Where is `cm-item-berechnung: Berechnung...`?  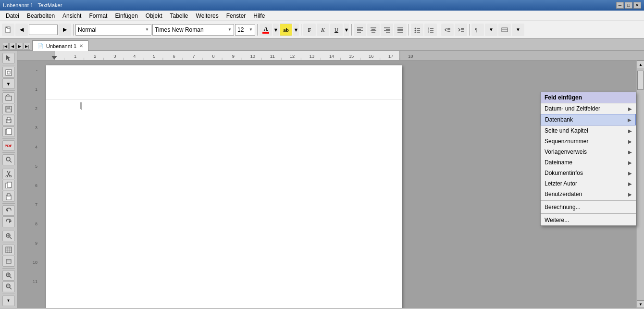 cm-item-berechnung: Berechnung... is located at coordinates (588, 207).